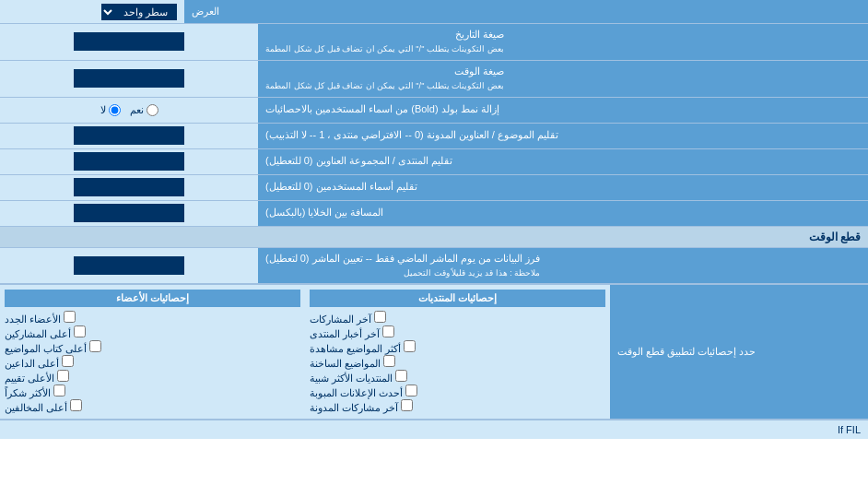  I want to click on time-format-input: H:i, so click(129, 78).